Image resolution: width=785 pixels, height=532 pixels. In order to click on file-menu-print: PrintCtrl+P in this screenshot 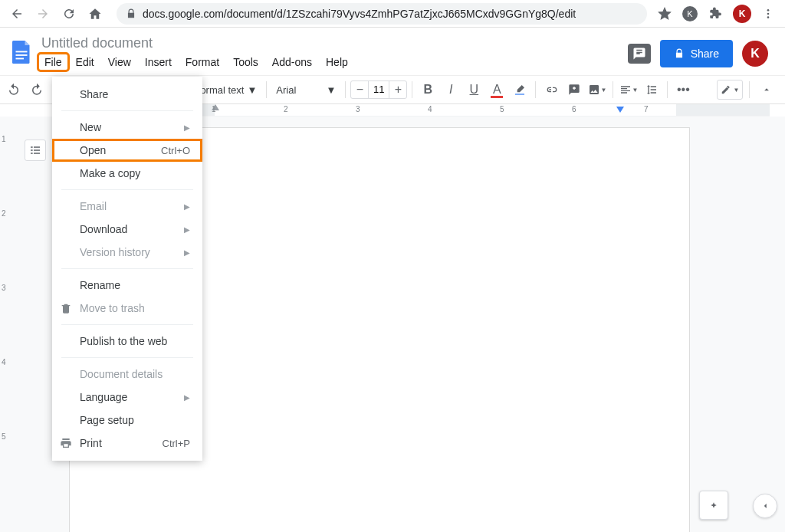, I will do `click(127, 443)`.